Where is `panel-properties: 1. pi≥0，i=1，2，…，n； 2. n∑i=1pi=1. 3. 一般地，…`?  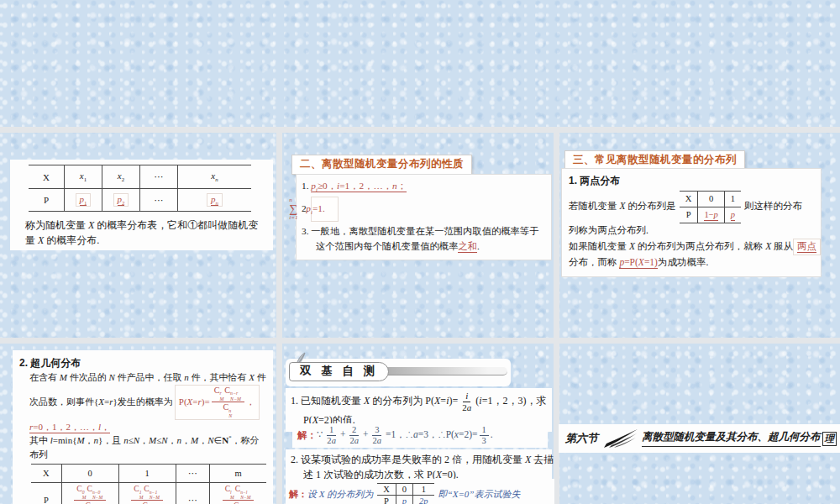 panel-properties: 1. pi≥0，i=1，2，…，n； 2. n∑i=1pi=1. 3. 一般地，… is located at coordinates (423, 217).